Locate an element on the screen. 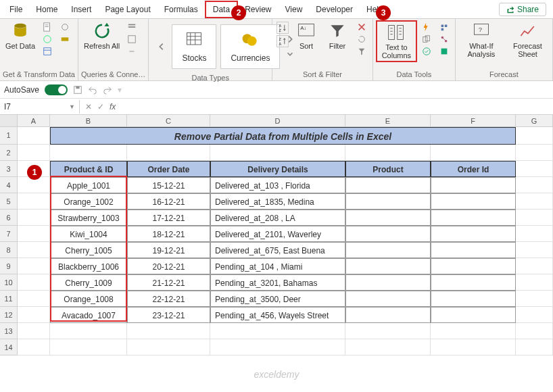  filter-button: Filter is located at coordinates (337, 36).